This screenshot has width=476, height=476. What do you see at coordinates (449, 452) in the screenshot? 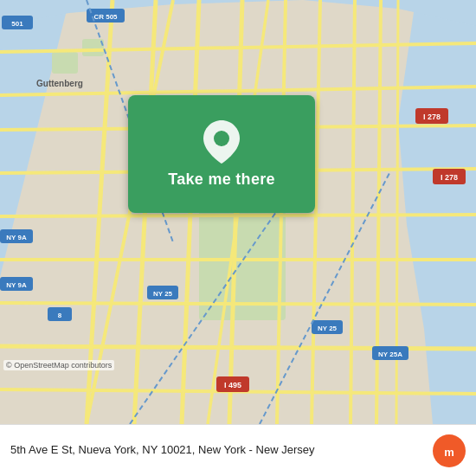
I see `svg-text: m` at bounding box center [449, 452].